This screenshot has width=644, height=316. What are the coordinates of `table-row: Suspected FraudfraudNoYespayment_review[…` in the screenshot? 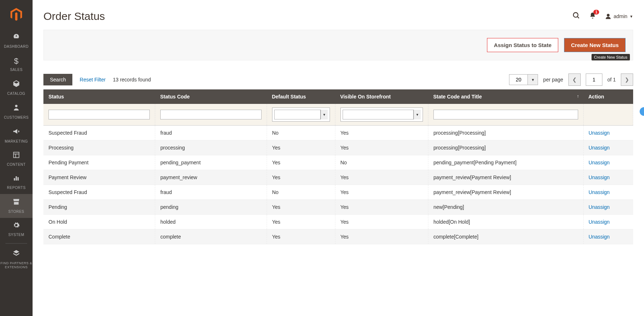 It's located at (338, 193).